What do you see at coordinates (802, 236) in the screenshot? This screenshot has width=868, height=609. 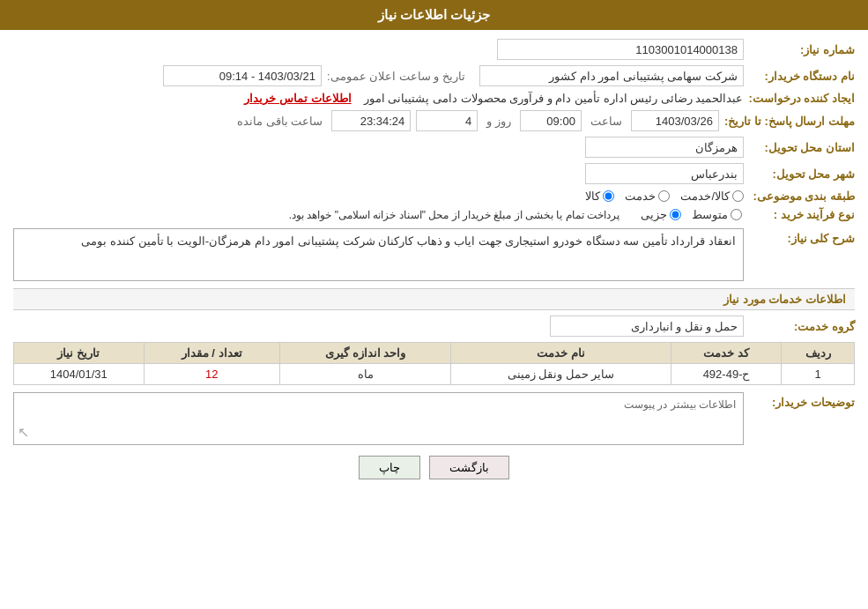 I see `description-label: شرح کلی نیاز:` at bounding box center [802, 236].